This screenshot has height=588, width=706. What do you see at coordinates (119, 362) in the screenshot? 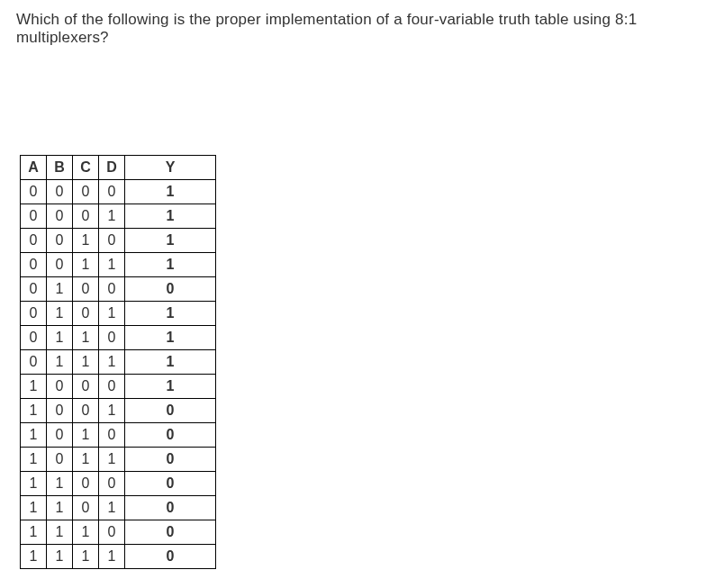
I see `table-row: 01111` at bounding box center [119, 362].